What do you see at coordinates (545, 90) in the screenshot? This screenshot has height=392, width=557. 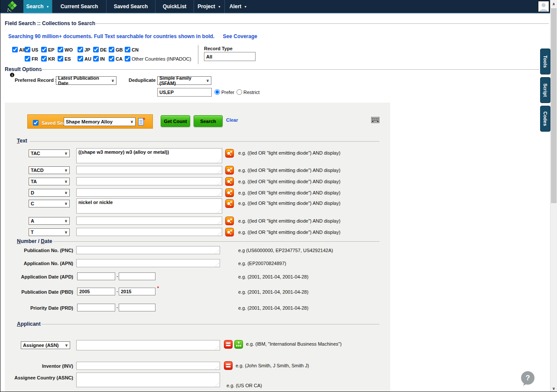 I see `side-tab-script: Script` at bounding box center [545, 90].